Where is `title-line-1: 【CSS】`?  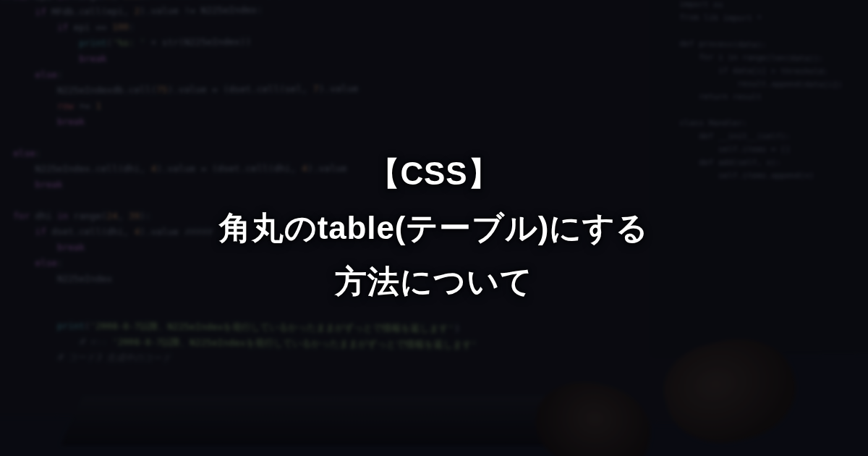
title-line-1: 【CSS】 is located at coordinates (434, 174).